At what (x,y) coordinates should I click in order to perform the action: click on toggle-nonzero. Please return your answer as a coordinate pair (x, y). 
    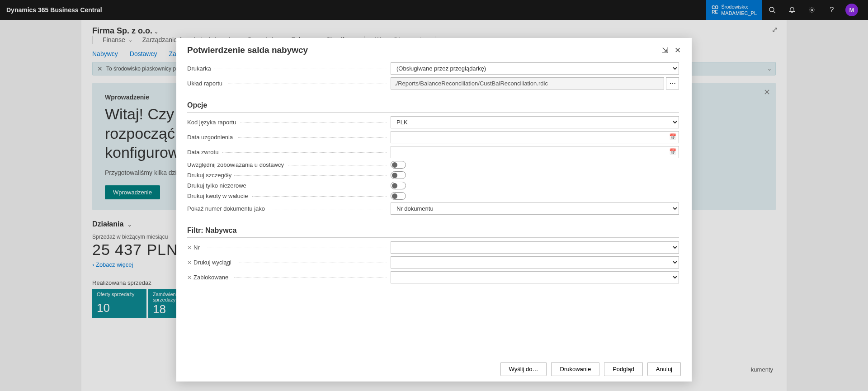
    Looking at the image, I should click on (398, 185).